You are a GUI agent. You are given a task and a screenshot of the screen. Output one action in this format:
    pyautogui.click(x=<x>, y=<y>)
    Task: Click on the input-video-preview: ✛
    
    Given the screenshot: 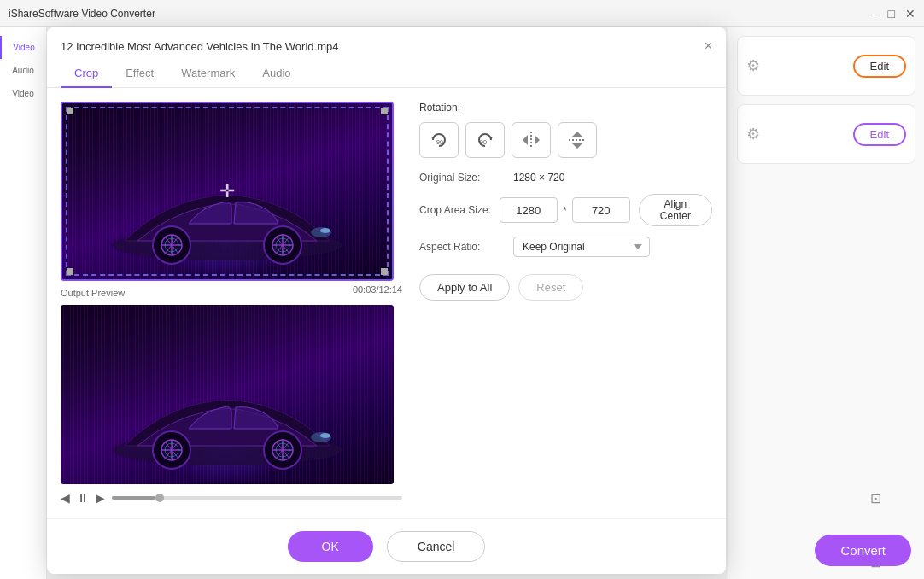 What is the action you would take?
    pyautogui.click(x=227, y=191)
    